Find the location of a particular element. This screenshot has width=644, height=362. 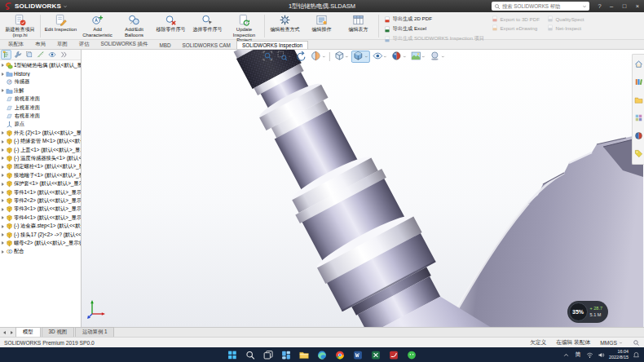

tab-mbd: MBD is located at coordinates (165, 46).